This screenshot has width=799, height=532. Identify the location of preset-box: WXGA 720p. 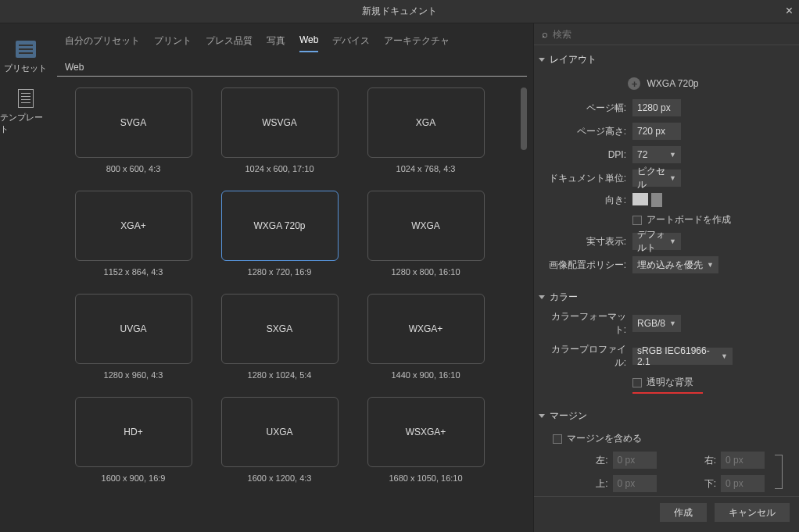
(280, 226).